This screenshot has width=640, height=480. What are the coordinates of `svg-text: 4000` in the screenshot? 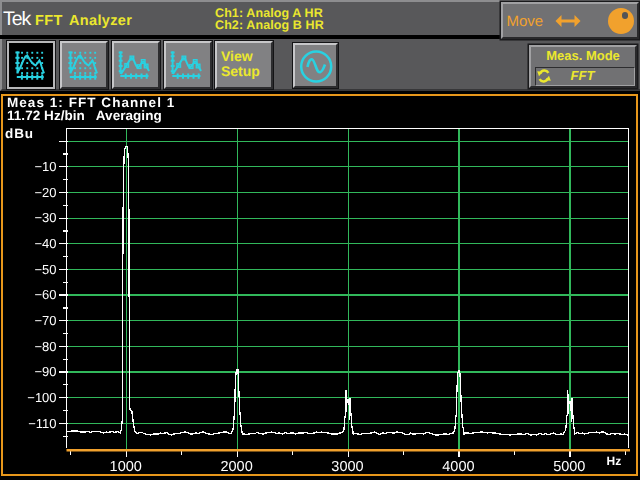 It's located at (458, 467).